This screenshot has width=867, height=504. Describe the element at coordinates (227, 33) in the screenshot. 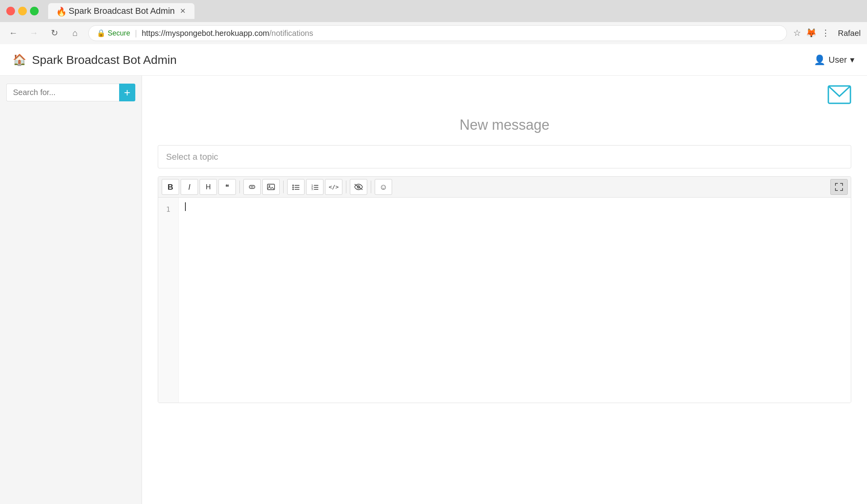

I see `url-text: https://myspongebot.herokuapp.com/notifi…` at that location.